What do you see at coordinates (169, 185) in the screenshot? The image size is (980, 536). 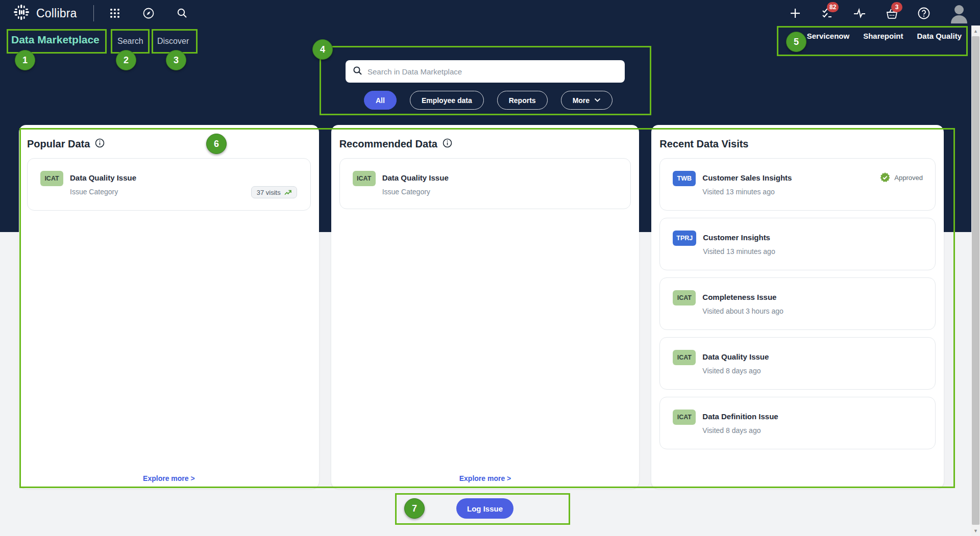 I see `popular-asset-card: ICAT Data Quality Issue Issue Category 3…` at bounding box center [169, 185].